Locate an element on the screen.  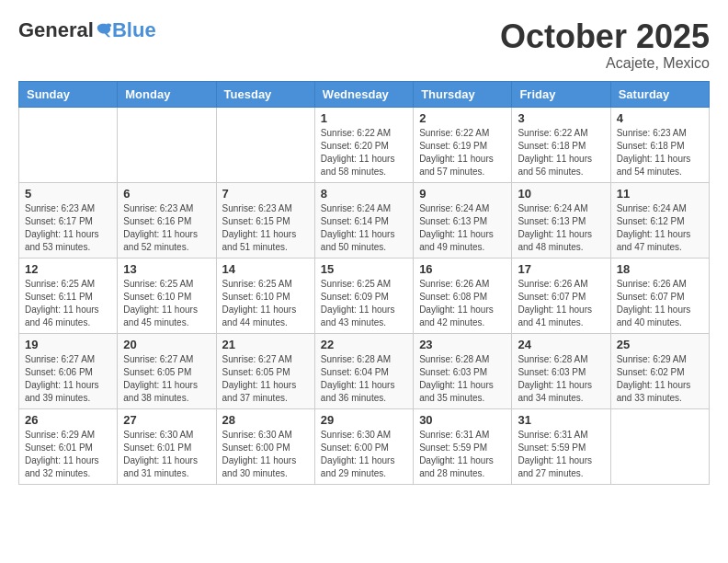
calendar-day-cell: 10Sunrise: 6:24 AM Sunset: 6:13 PM Dayli… is located at coordinates (561, 220).